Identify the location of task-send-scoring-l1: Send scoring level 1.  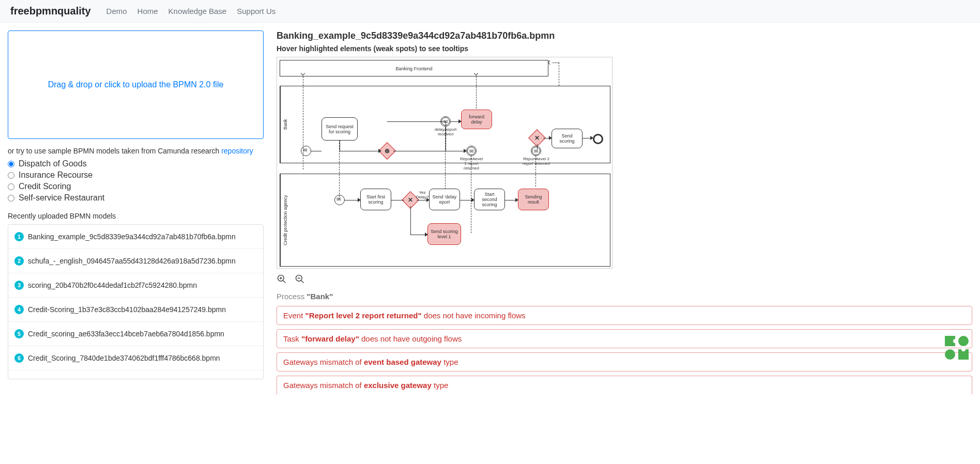
(445, 234).